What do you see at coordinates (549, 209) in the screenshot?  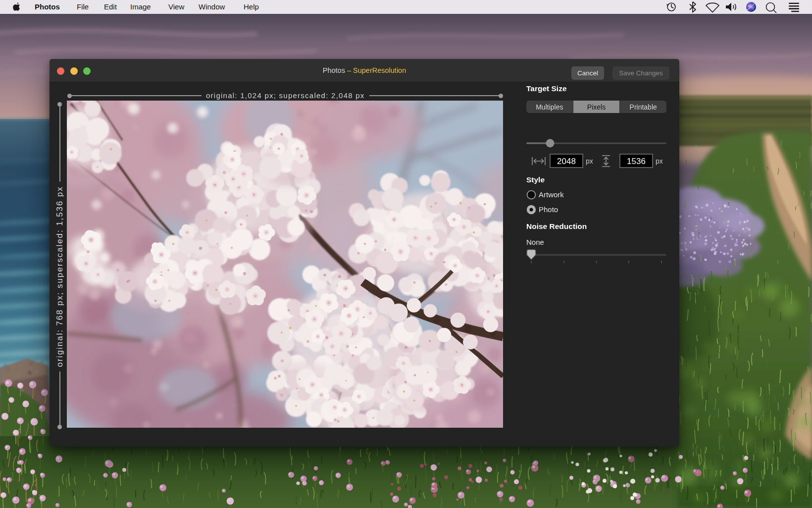 I see `svg-text: Photo` at bounding box center [549, 209].